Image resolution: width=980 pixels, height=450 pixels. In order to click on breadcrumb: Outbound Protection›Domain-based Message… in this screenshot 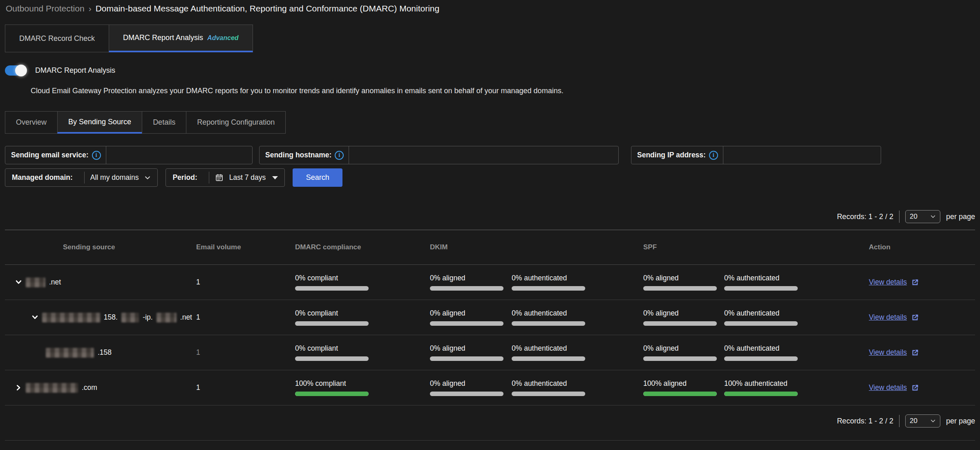, I will do `click(222, 9)`.